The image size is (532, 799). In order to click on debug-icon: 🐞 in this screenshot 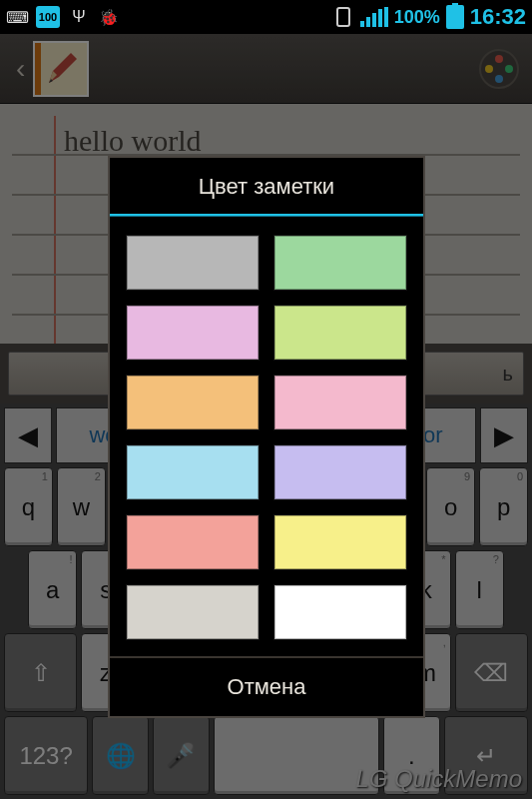, I will do `click(109, 17)`.